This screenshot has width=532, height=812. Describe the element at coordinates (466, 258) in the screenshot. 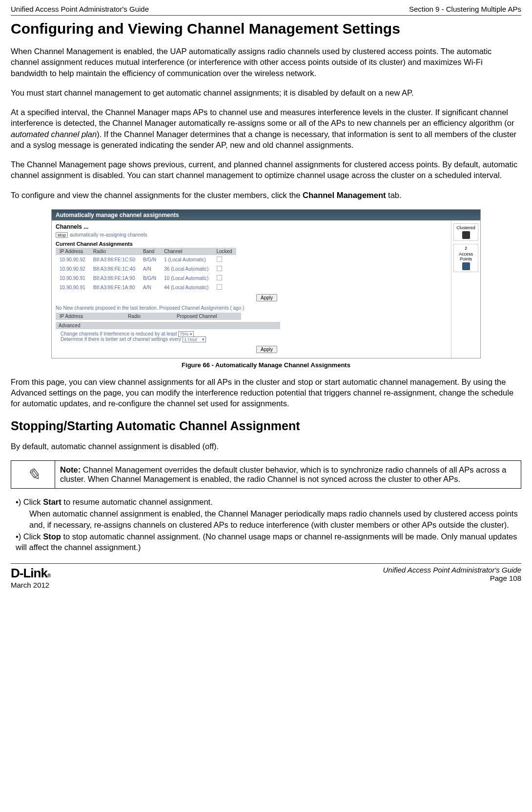

I see `access-points-box: 2 Access Points` at that location.